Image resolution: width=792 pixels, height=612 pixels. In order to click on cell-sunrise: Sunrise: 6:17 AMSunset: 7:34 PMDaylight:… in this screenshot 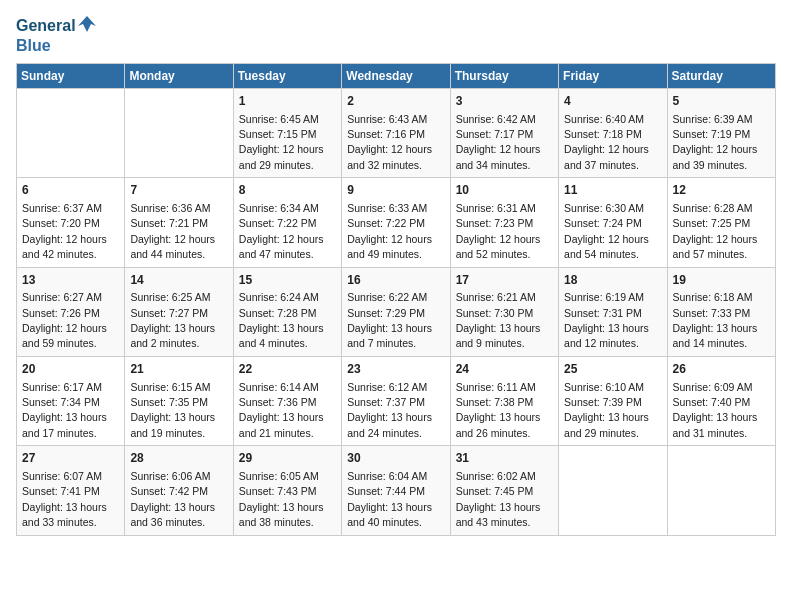, I will do `click(64, 410)`.